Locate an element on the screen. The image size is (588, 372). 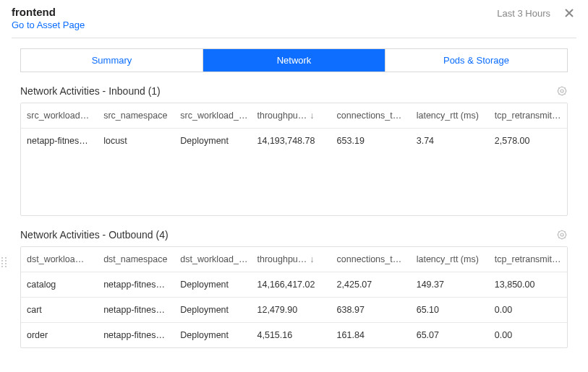
cell-latency: 3.74 is located at coordinates (450, 141).